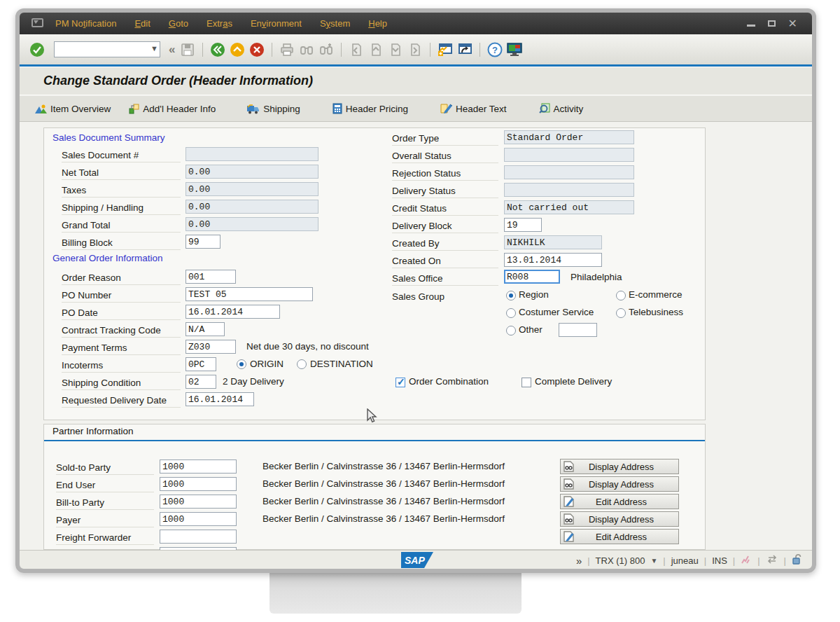 Image resolution: width=840 pixels, height=622 pixels. What do you see at coordinates (415, 50) in the screenshot?
I see `last-page-icon` at bounding box center [415, 50].